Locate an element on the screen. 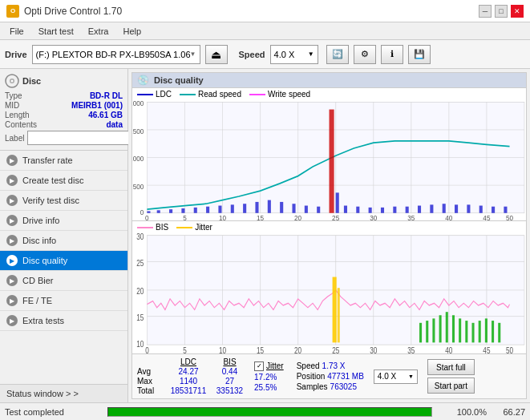 Image resolution: width=530 pixels, height=420 pixels. info-button: ℹ is located at coordinates (392, 55).